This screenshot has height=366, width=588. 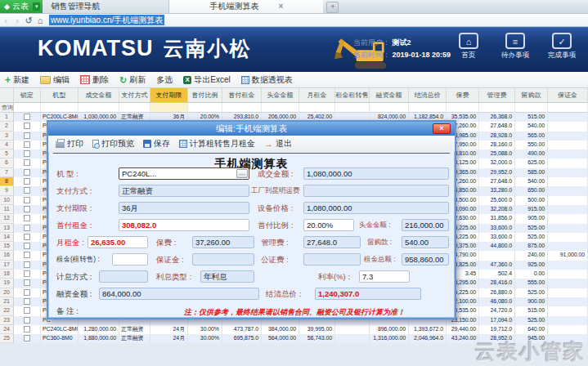 What do you see at coordinates (37, 7) in the screenshot?
I see `chevron-down-icon: ▾` at bounding box center [37, 7].